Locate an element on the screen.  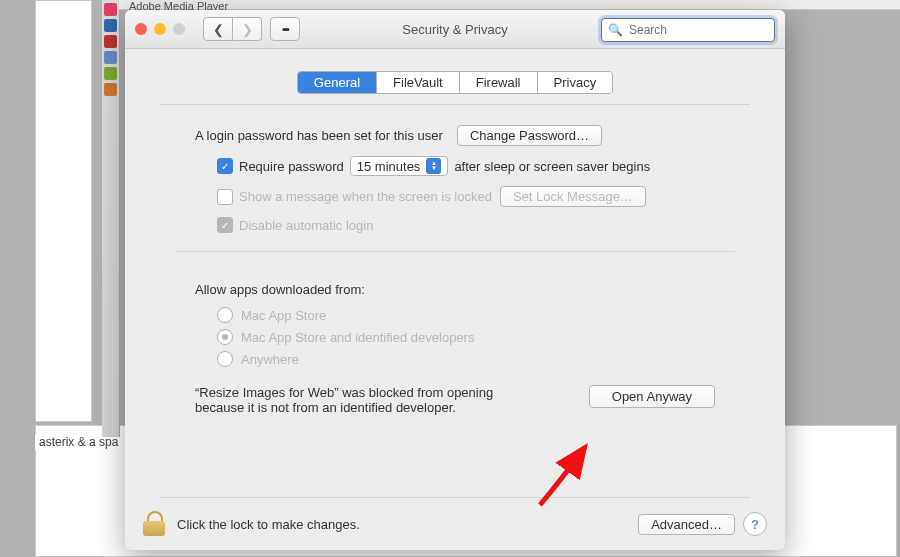
chevron-updown-icon: ▲▼ is located at coordinates (434, 166).